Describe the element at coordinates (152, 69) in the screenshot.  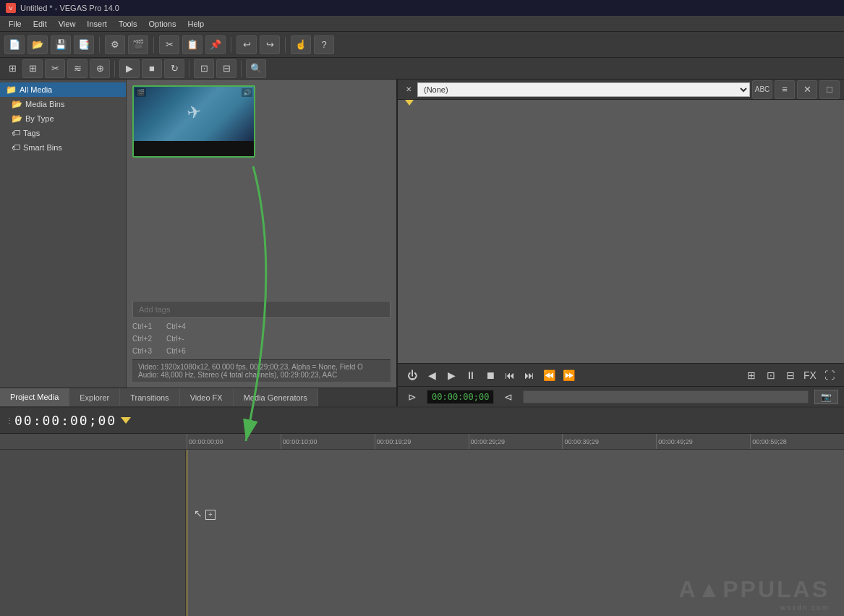
I see `stop-button: ■` at that location.